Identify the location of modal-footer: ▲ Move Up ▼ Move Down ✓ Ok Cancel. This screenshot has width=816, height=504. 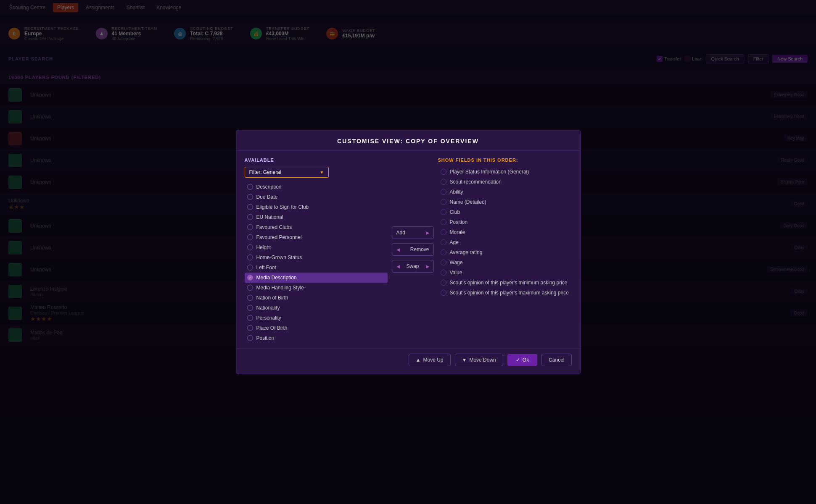
(408, 361).